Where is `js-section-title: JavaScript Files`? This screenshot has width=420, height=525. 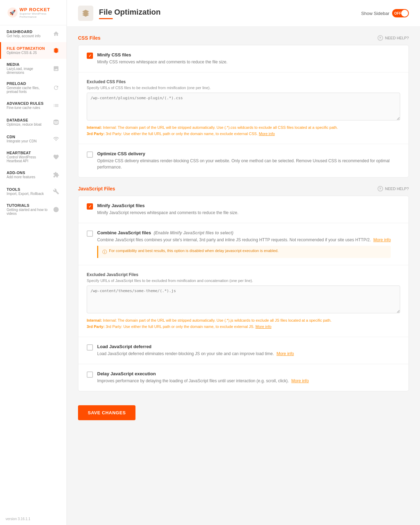
js-section-title: JavaScript Files is located at coordinates (97, 189).